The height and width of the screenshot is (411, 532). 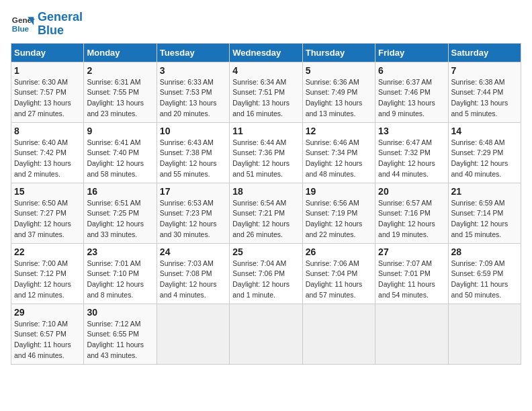 I want to click on calendar-cell: 6 Sunrise: 6:37 AM Sunset: 7:46 PM Dayli…, so click(x=412, y=92).